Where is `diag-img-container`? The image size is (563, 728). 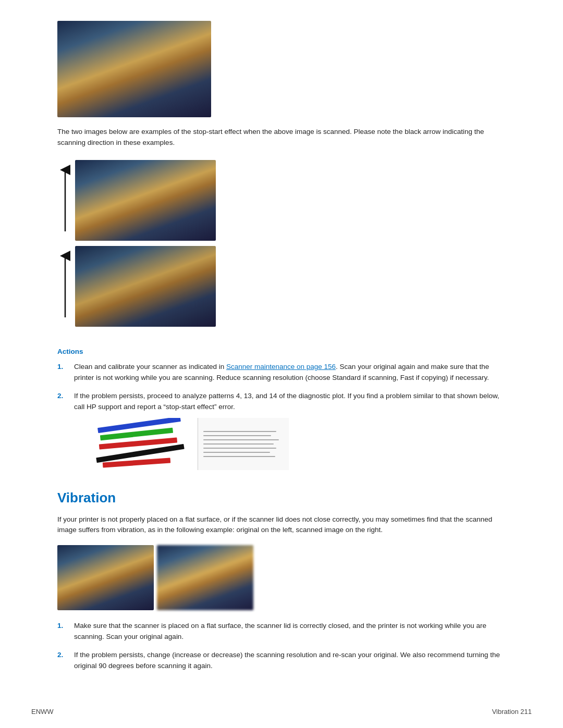
diag-img-container is located at coordinates (190, 444).